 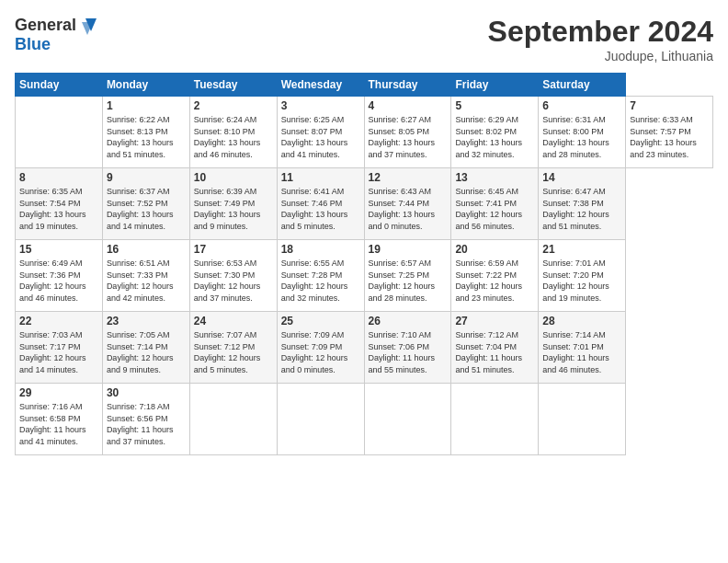 What do you see at coordinates (489, 281) in the screenshot?
I see `cell-text: Sunrise: 6:59 AMSunset: 7:22 PMDaylight:…` at bounding box center [489, 281].